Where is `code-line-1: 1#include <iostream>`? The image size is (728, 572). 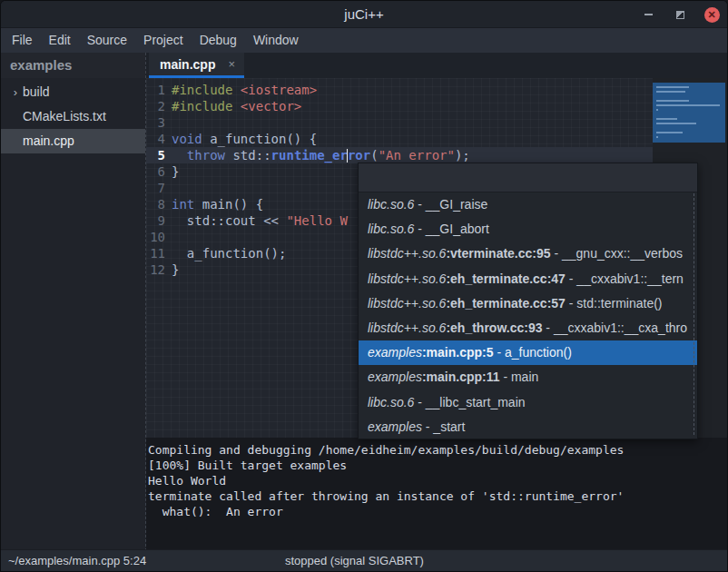 code-line-1: 1#include <iostream> is located at coordinates (437, 90).